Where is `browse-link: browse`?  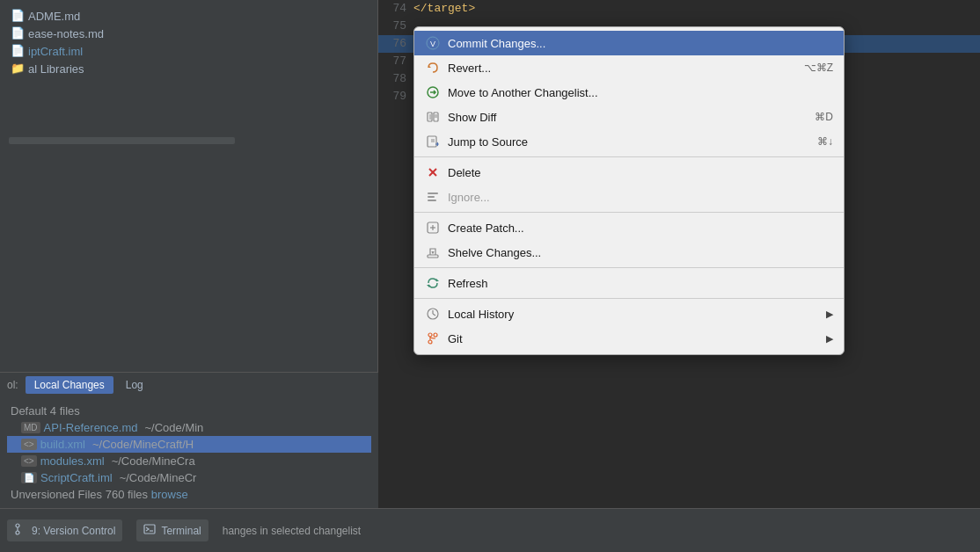 browse-link: browse is located at coordinates (170, 494).